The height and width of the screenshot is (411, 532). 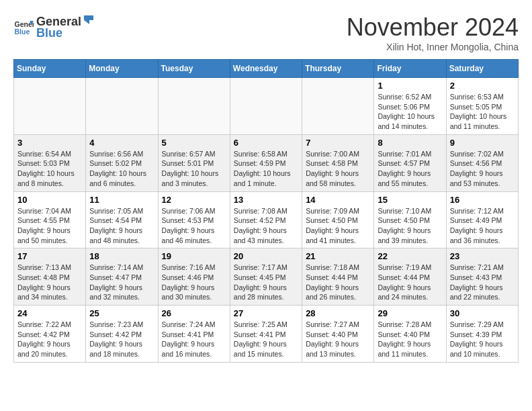 What do you see at coordinates (338, 257) in the screenshot?
I see `day-number: 21` at bounding box center [338, 257].